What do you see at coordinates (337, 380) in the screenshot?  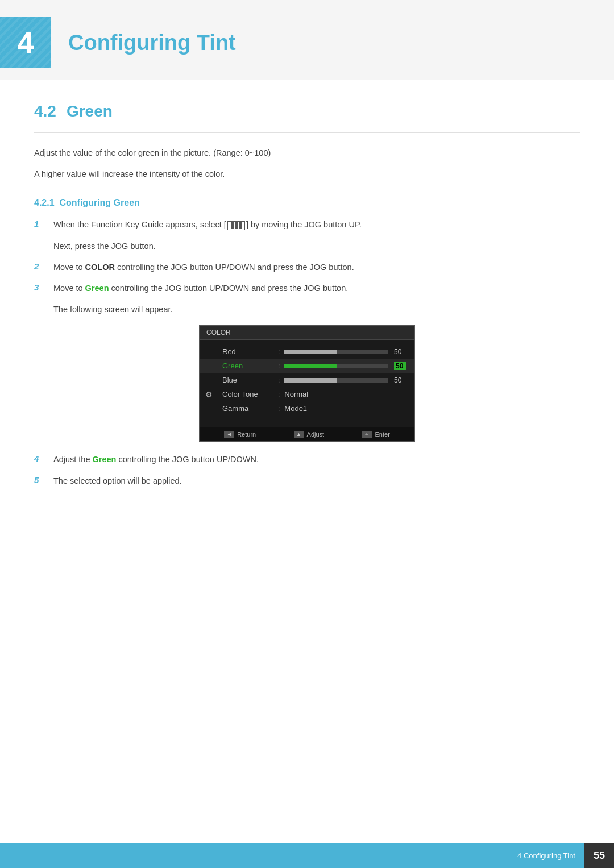 I see `osd-track-blue` at bounding box center [337, 380].